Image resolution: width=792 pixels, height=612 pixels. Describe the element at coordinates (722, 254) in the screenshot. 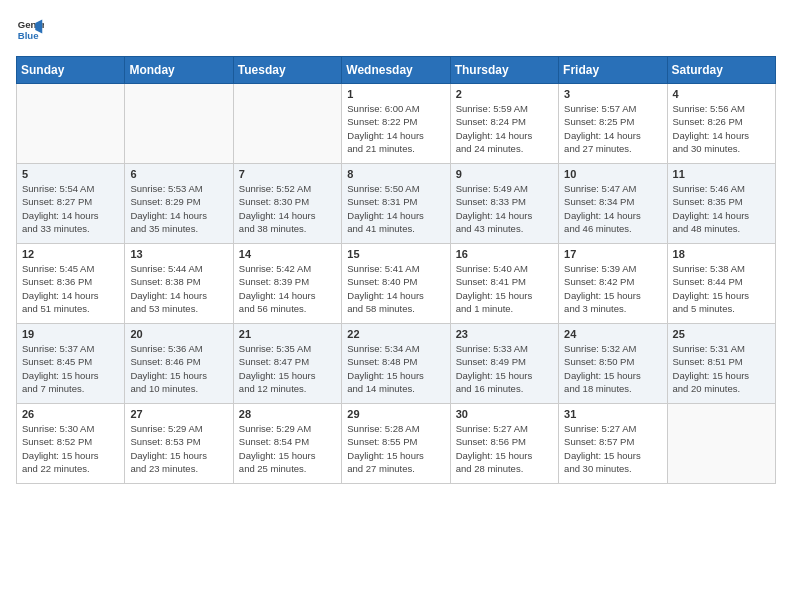

I see `day-number: 18` at that location.